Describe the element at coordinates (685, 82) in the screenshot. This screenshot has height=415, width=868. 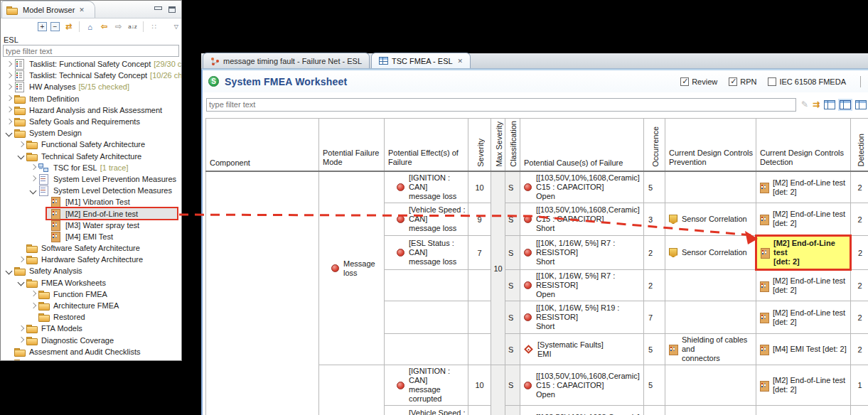
I see `review-checkbox` at that location.